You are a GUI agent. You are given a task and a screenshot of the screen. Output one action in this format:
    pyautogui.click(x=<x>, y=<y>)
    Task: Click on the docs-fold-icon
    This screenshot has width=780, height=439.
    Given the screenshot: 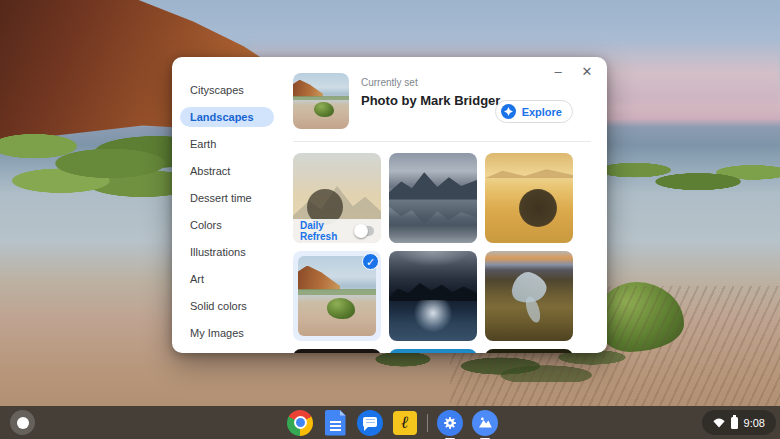 What is the action you would take?
    pyautogui.click(x=343, y=413)
    